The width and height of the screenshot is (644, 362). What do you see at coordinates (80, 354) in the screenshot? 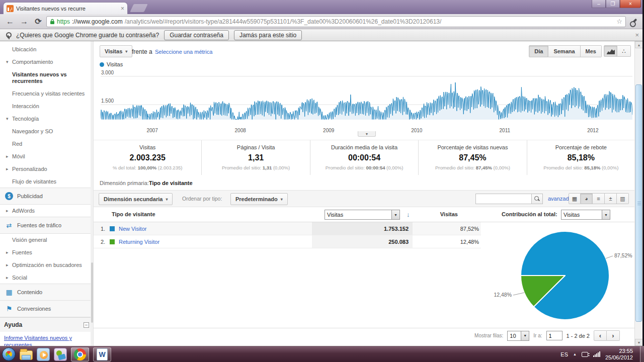
I see `chrome-icon` at bounding box center [80, 354].